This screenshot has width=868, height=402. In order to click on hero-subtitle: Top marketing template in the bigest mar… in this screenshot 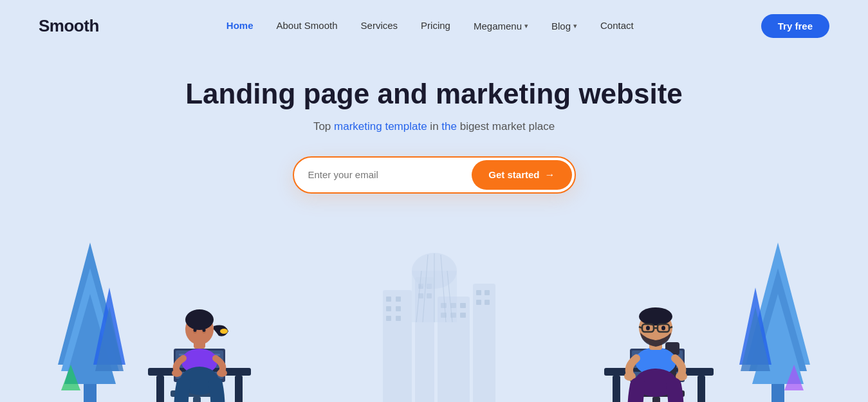, I will do `click(434, 127)`.